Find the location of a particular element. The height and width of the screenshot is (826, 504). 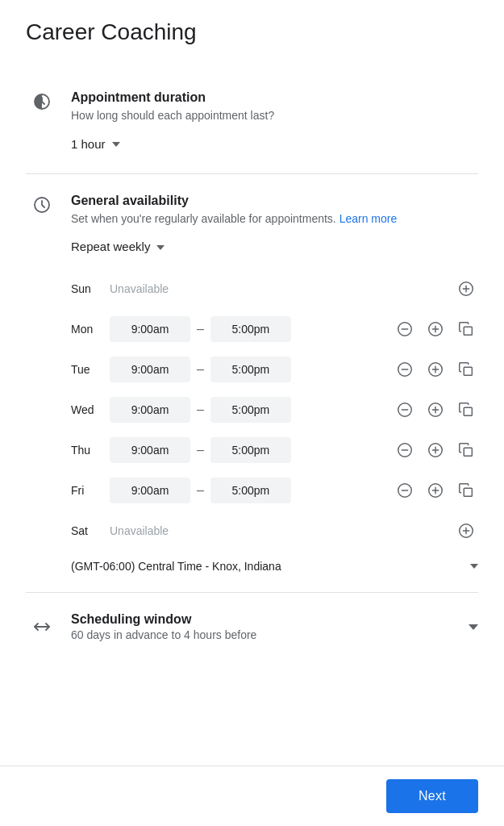

day-row-tue: Tue9:00am–5:00pm is located at coordinates (274, 369).